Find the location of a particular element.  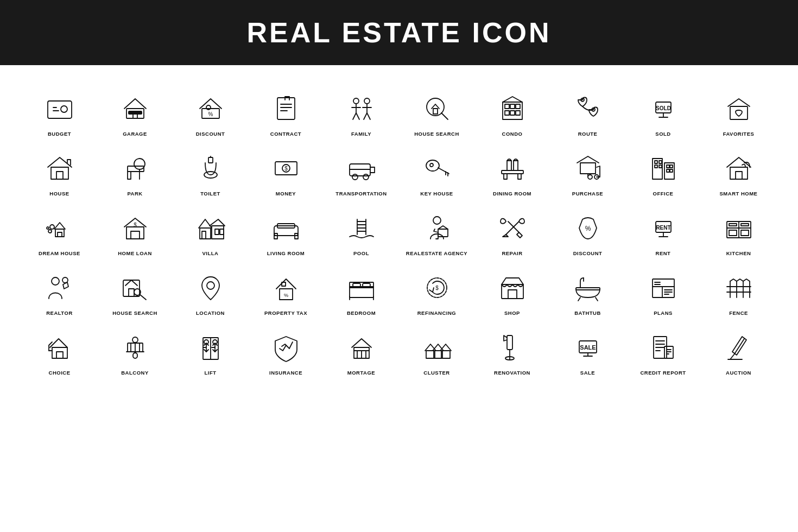

icon-label-cluster: CLUSTER is located at coordinates (436, 372).